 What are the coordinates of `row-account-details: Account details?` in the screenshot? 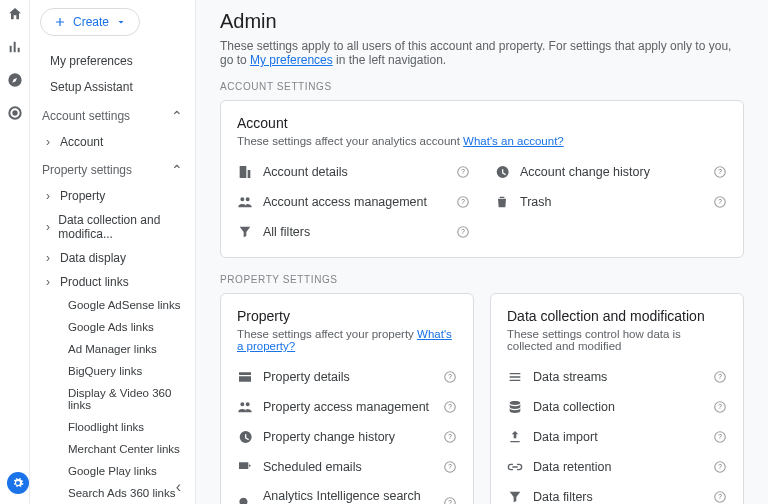 It's located at (354, 172).